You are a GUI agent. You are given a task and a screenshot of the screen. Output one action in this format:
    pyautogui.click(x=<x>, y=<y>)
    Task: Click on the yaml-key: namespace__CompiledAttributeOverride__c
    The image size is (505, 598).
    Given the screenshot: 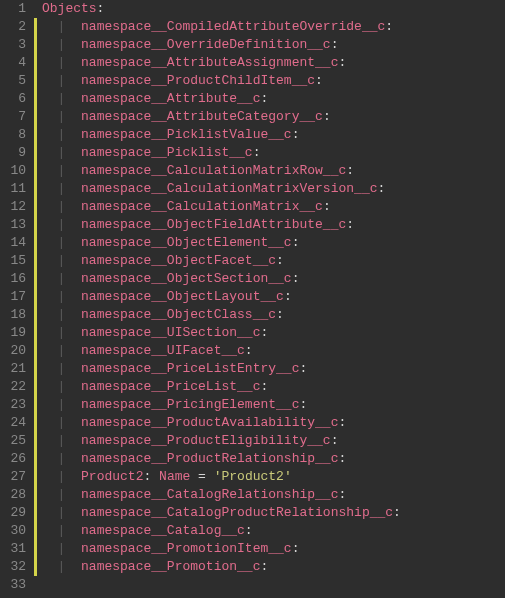 What is the action you would take?
    pyautogui.click(x=233, y=26)
    